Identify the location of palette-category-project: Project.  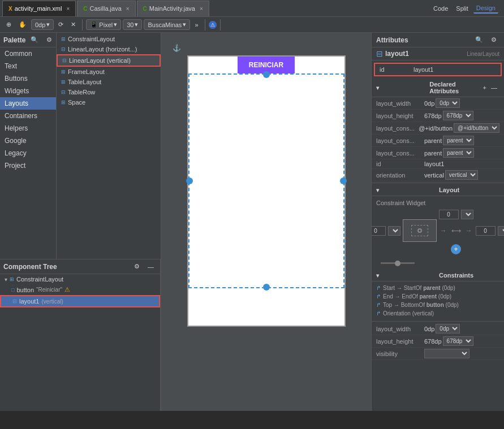
(28, 166).